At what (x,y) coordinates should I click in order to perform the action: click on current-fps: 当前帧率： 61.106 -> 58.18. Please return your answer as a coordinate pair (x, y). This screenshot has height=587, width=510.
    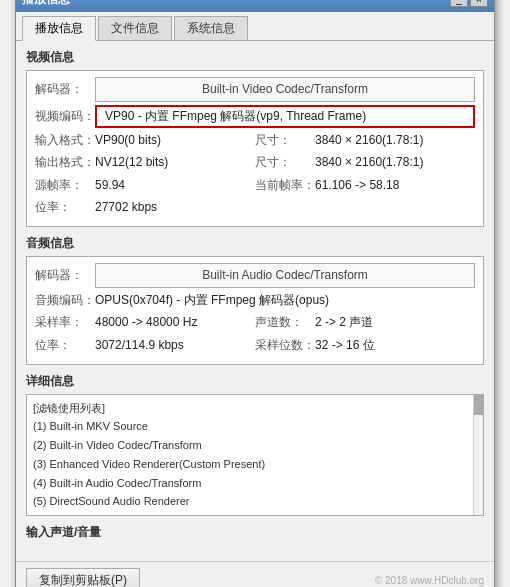
    Looking at the image, I should click on (365, 186).